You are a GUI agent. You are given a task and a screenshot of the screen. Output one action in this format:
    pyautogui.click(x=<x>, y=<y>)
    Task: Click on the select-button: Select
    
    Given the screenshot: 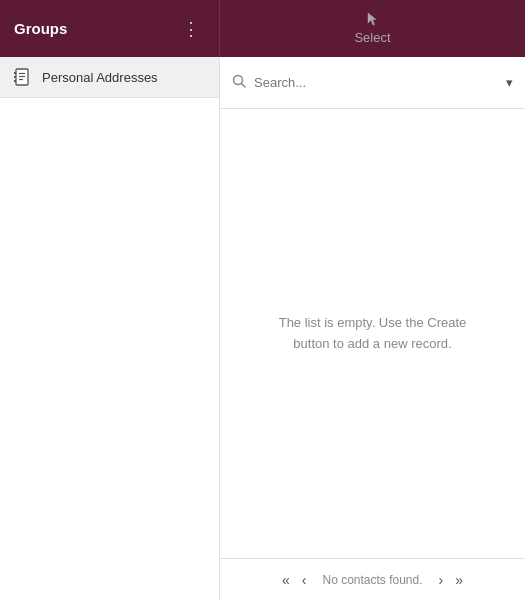 What is the action you would take?
    pyautogui.click(x=372, y=28)
    